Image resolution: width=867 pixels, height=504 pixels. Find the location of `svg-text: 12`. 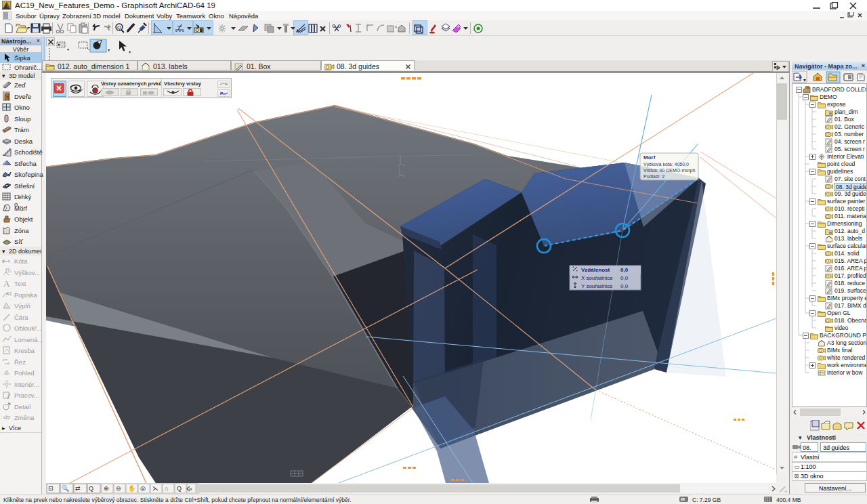

svg-text: 12 is located at coordinates (9, 271).